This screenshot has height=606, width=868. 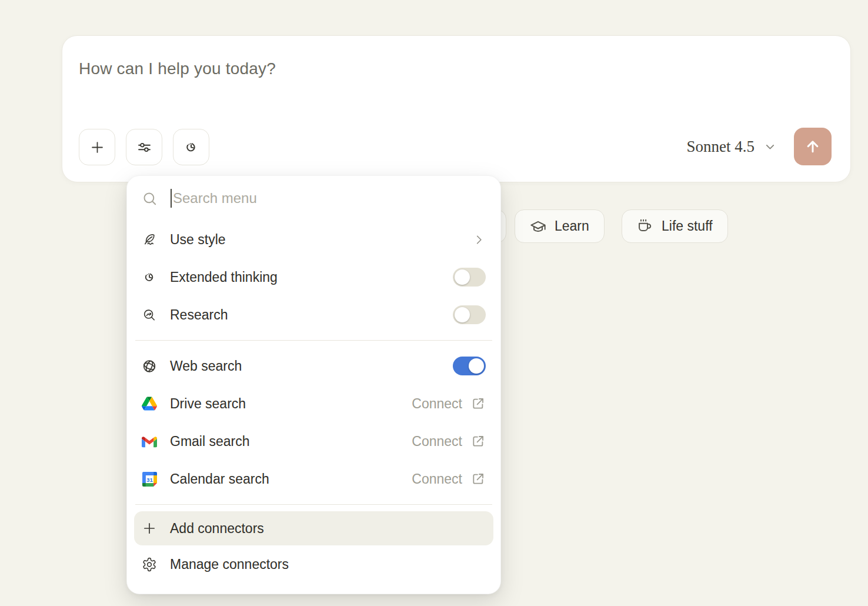 What do you see at coordinates (149, 277) in the screenshot?
I see `clock-icon` at bounding box center [149, 277].